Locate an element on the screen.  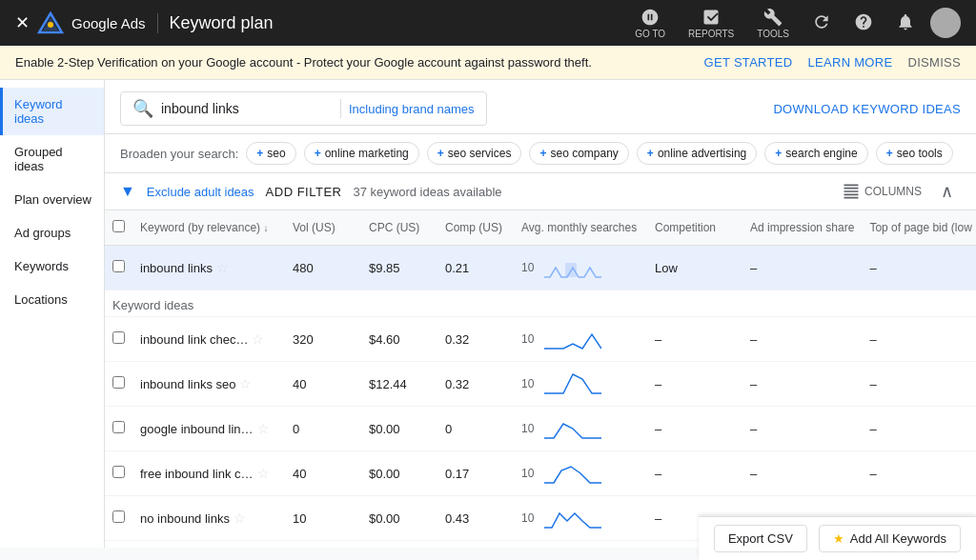
main-vol: 480 is located at coordinates (323, 269).